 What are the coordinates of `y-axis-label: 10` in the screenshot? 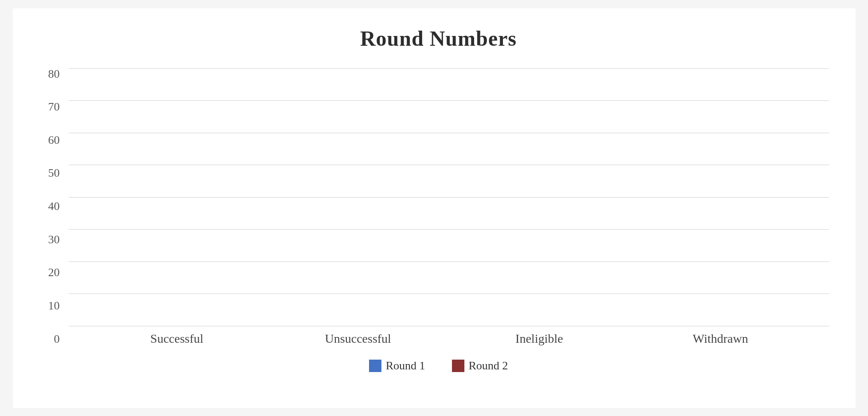 It's located at (54, 306).